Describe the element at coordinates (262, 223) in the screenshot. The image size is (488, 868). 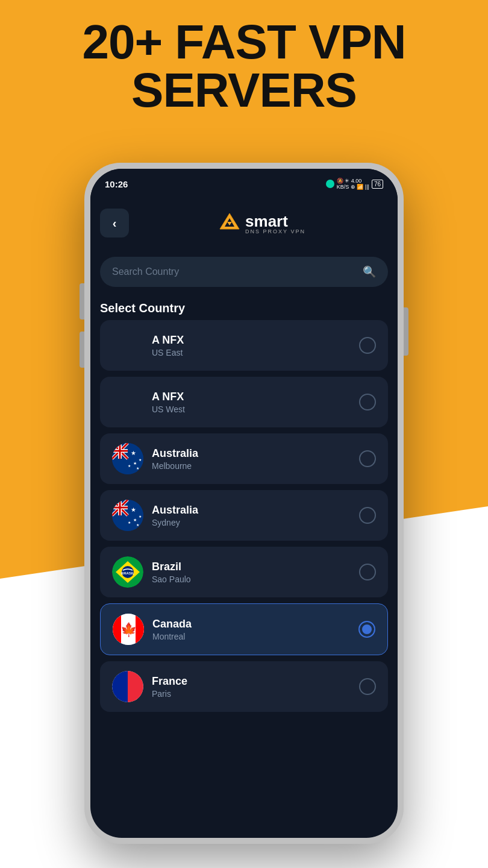
I see `logo-area: smart DNS PROXY VPN` at that location.